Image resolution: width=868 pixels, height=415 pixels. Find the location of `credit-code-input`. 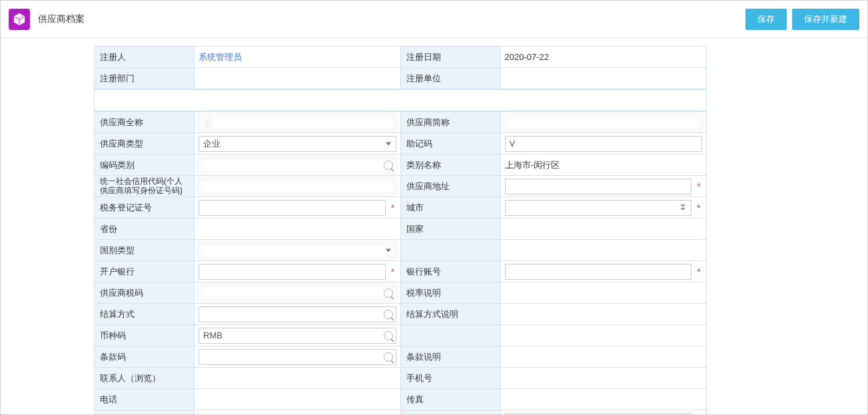

credit-code-input is located at coordinates (297, 187).